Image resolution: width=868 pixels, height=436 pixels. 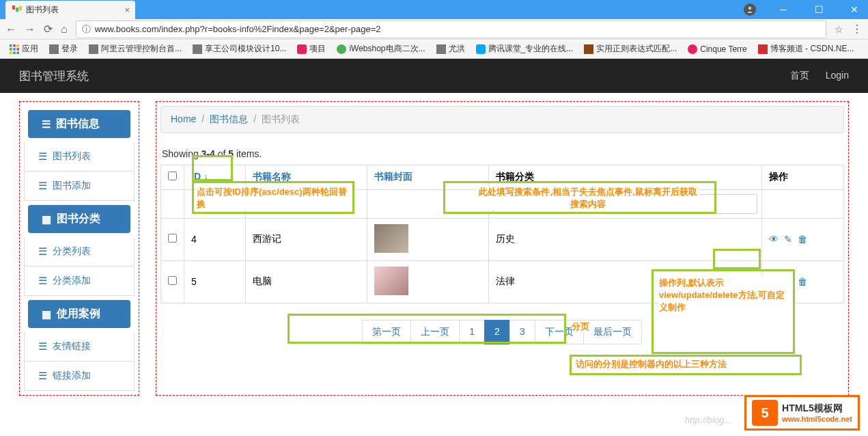 What do you see at coordinates (86, 29) in the screenshot?
I see `info-icon: ⓘ` at bounding box center [86, 29].